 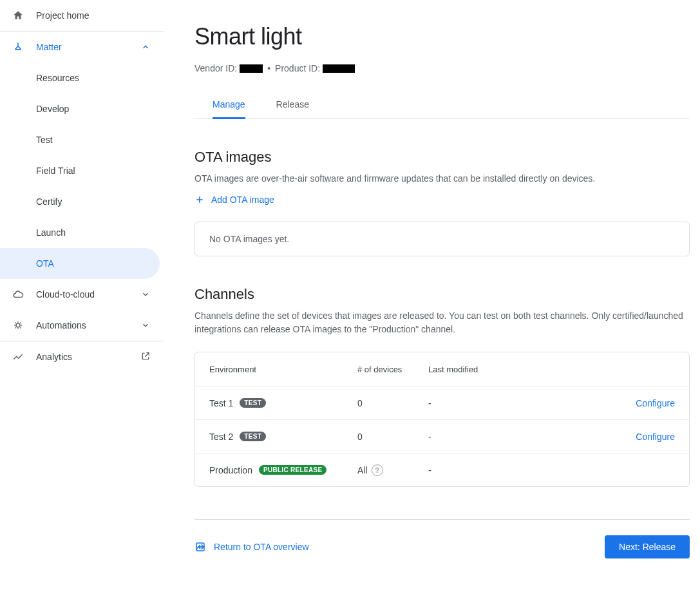 What do you see at coordinates (229, 110) in the screenshot?
I see `tab-manage: Manage` at bounding box center [229, 110].